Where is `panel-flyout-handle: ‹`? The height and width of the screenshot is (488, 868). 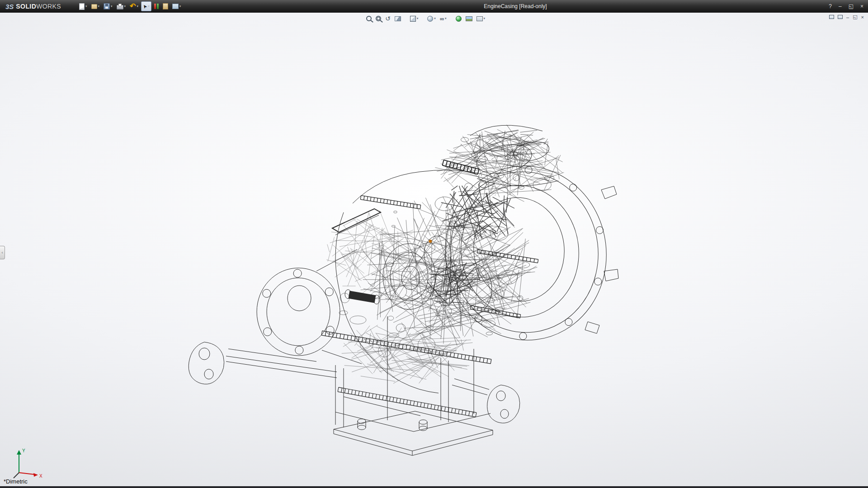 panel-flyout-handle: ‹ is located at coordinates (3, 253).